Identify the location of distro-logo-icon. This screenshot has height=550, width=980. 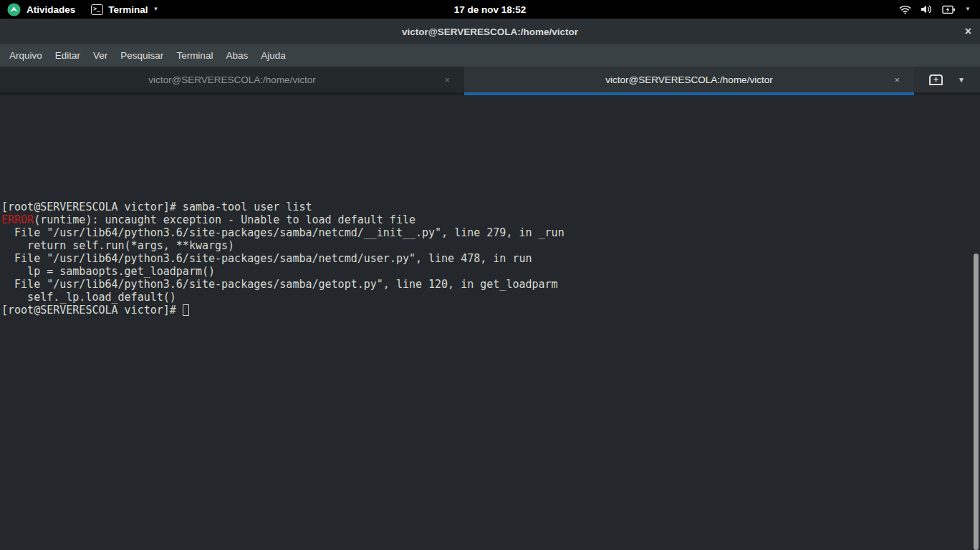
(14, 10).